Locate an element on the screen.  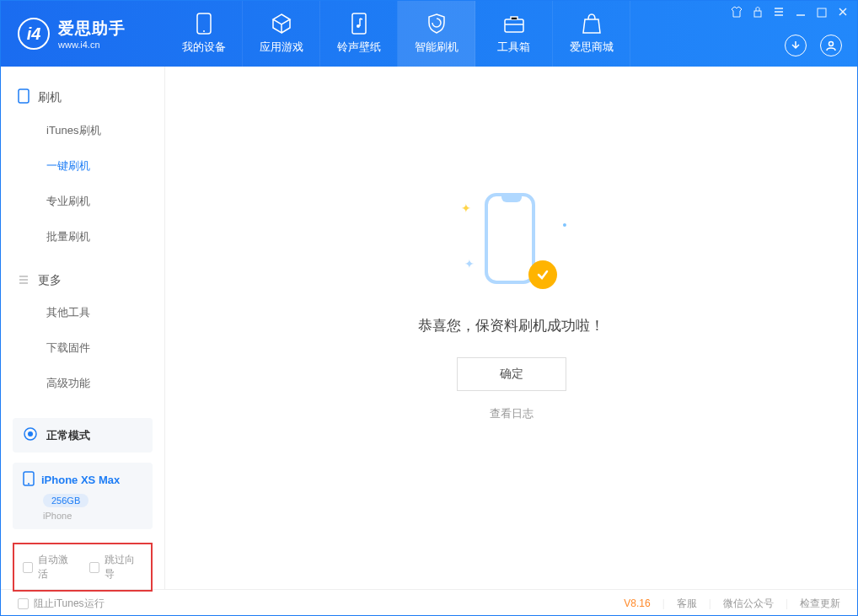
section-title: 刷机 is located at coordinates (50, 98).